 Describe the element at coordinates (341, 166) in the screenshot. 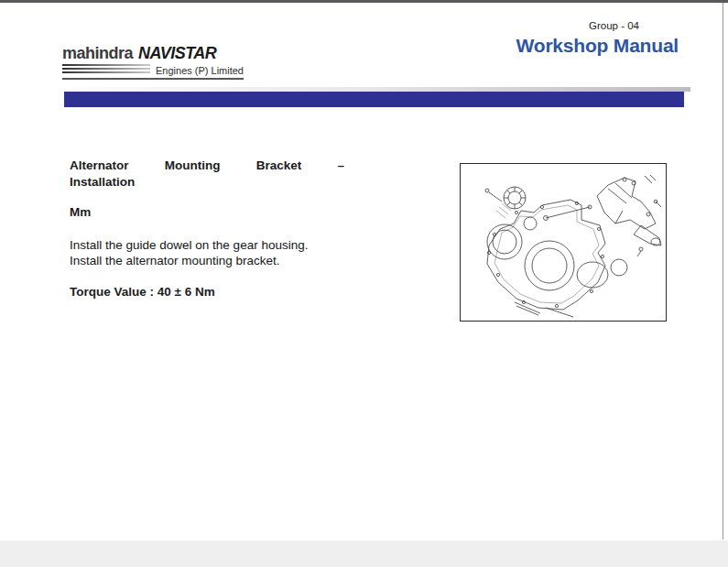

I see `heading-word: –` at that location.